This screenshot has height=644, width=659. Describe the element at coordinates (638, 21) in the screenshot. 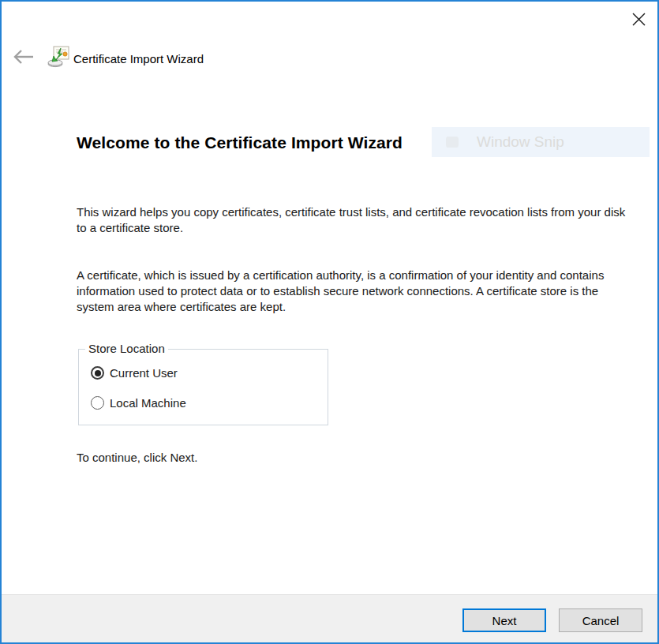

I see `close-button` at that location.